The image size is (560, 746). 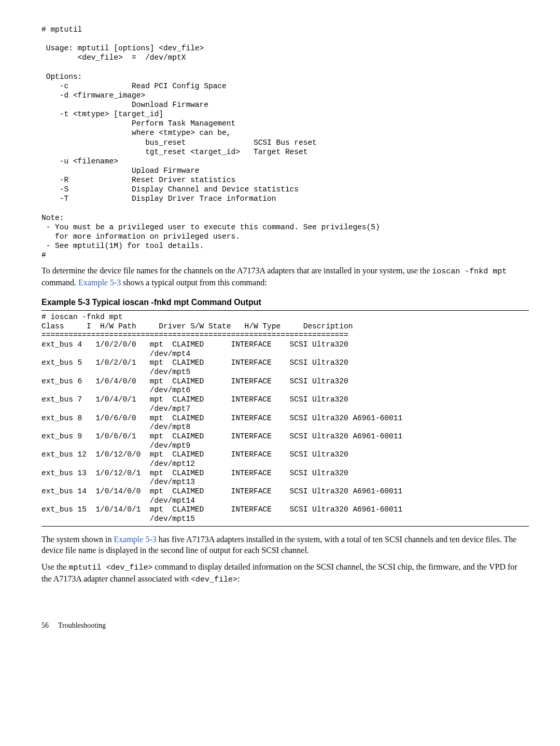 What do you see at coordinates (285, 492) in the screenshot?
I see `table-row: ext_bus 14 1/0/14/0/0 mpt CLAIMED INTERF…` at bounding box center [285, 492].